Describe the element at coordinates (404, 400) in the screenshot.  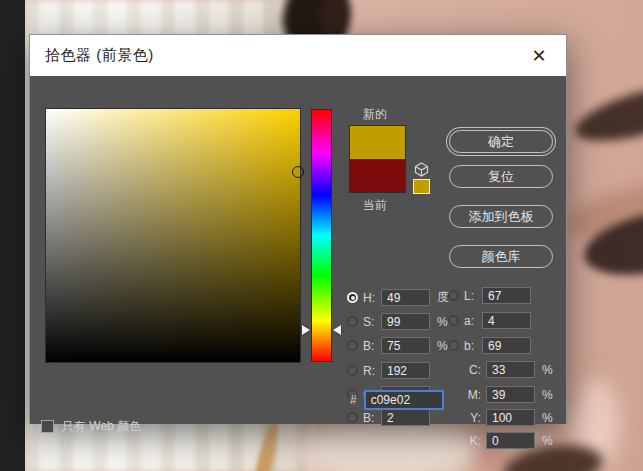
I see `hex-input: c09e02` at that location.